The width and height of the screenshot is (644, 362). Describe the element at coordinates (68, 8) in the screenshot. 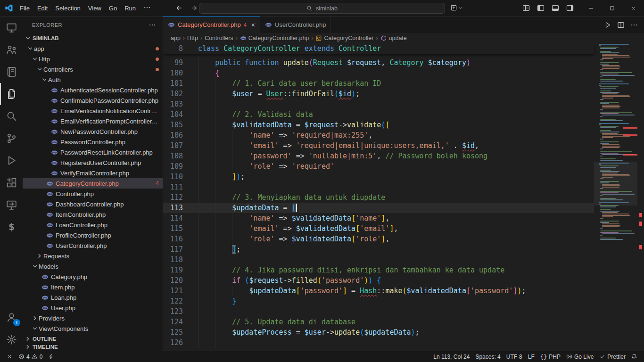

I see `menu-selection: Selection` at that location.